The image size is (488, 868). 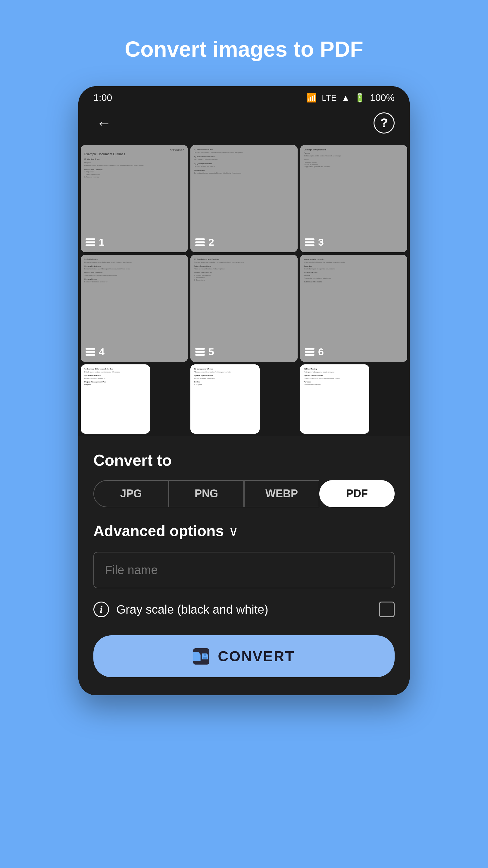 I want to click on grid-item: 5.) OpEx/Capex Financial breakdown and a…, so click(x=134, y=308).